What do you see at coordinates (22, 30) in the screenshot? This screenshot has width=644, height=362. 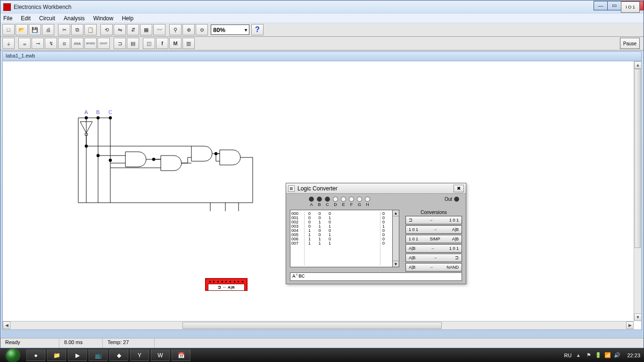 I see `open-button: 📂` at bounding box center [22, 30].